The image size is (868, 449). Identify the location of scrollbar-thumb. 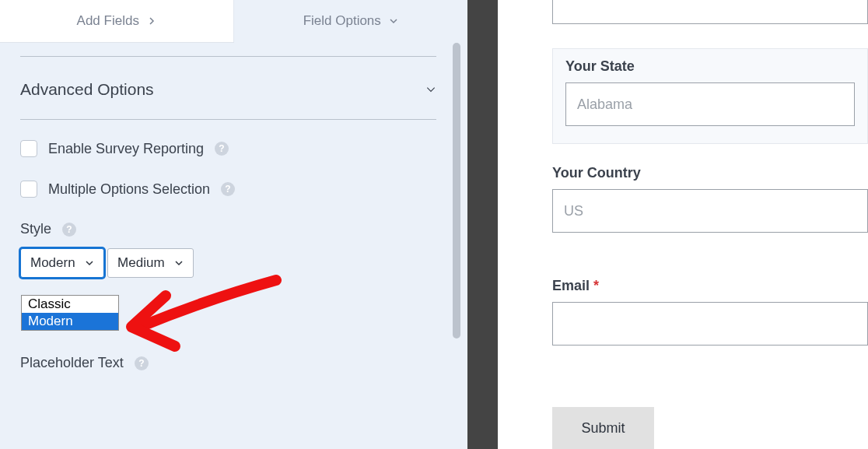
(457, 191).